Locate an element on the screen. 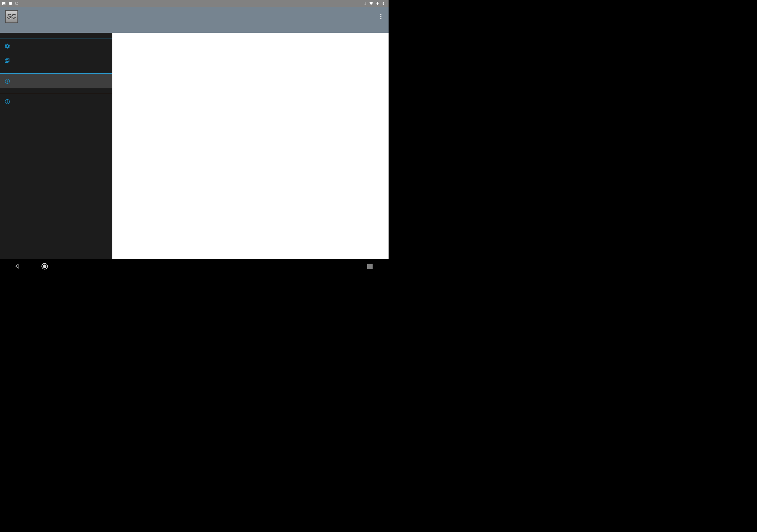 The image size is (757, 532). home-button is located at coordinates (45, 266).